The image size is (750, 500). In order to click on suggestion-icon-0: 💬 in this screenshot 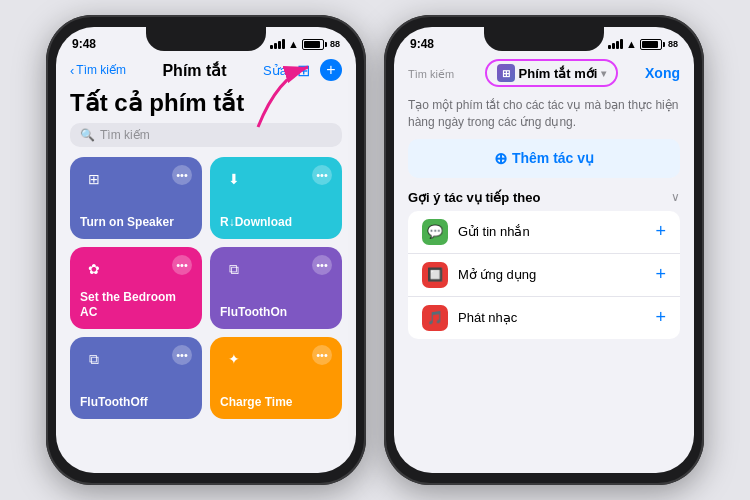, I will do `click(435, 232)`.